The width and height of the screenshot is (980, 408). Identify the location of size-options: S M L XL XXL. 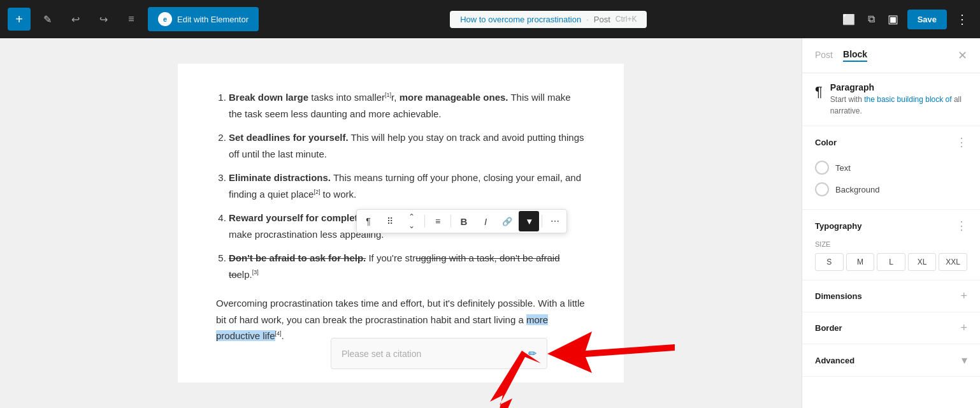
(891, 262).